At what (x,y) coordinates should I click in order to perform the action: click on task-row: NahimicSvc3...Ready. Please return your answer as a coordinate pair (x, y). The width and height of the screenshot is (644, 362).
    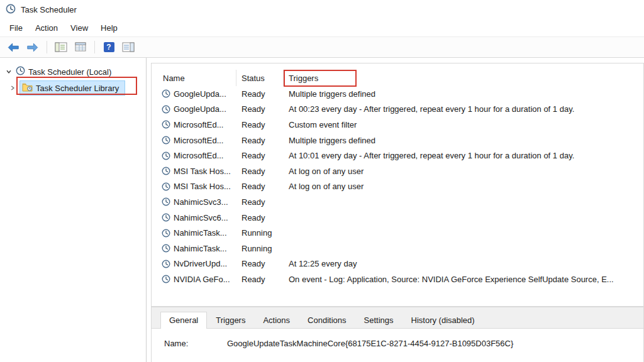
    Looking at the image, I should click on (397, 202).